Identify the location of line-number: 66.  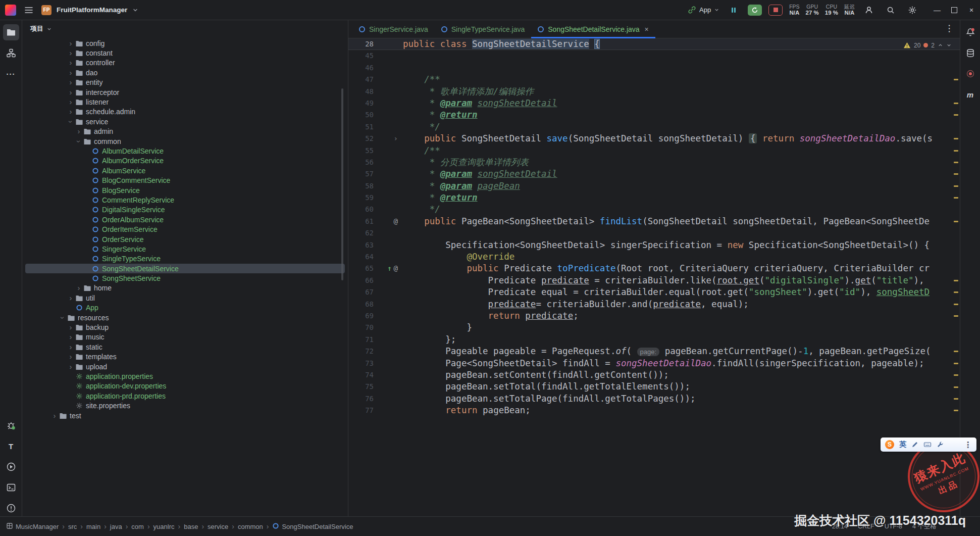
(363, 281).